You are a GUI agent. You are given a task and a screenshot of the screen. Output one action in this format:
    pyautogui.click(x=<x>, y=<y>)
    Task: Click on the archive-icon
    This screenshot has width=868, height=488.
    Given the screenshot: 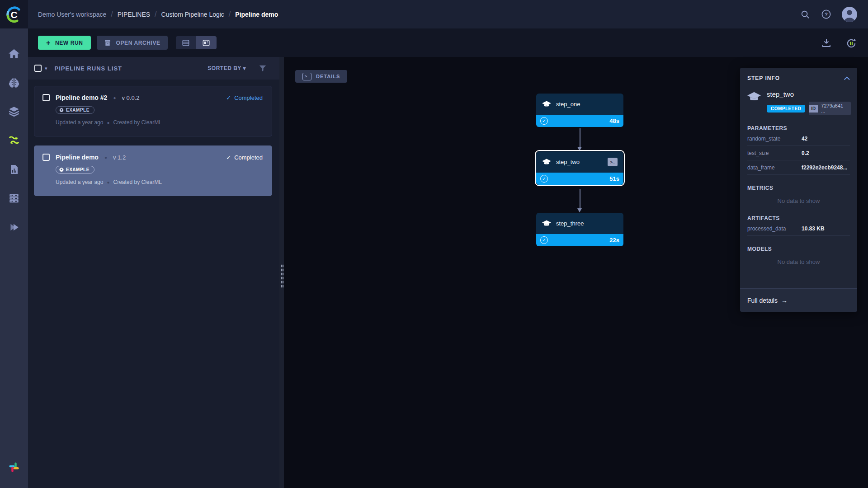 What is the action you would take?
    pyautogui.click(x=108, y=43)
    